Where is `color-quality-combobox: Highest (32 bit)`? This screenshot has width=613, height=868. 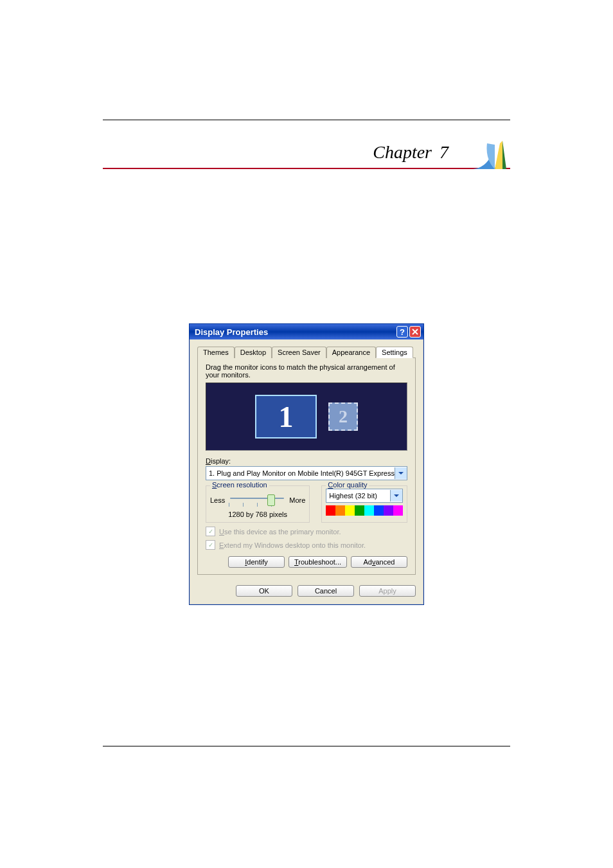 color-quality-combobox: Highest (32 bit) is located at coordinates (364, 496).